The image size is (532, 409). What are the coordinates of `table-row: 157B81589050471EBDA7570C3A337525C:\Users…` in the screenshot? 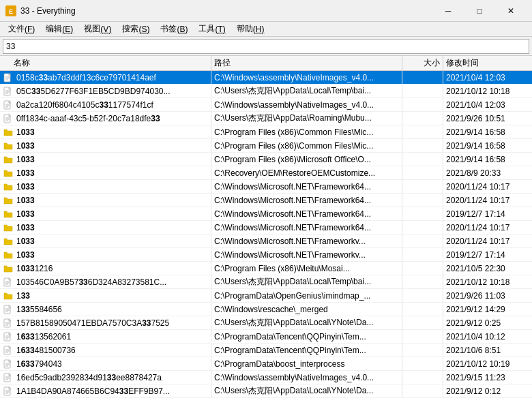 It's located at (266, 323).